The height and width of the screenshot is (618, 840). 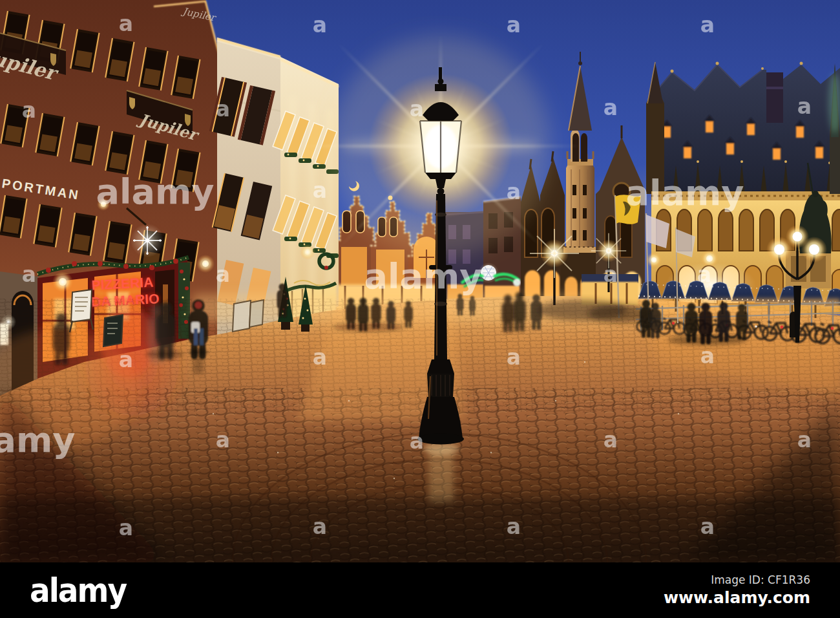 I want to click on alamy-footer-bar: alamy Image ID: CF1R36 www.alamy.com, so click(x=420, y=590).